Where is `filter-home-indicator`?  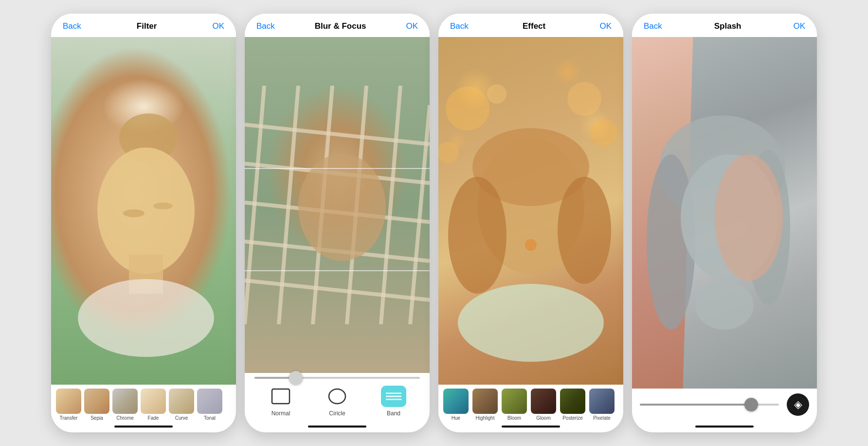
filter-home-indicator is located at coordinates (144, 427).